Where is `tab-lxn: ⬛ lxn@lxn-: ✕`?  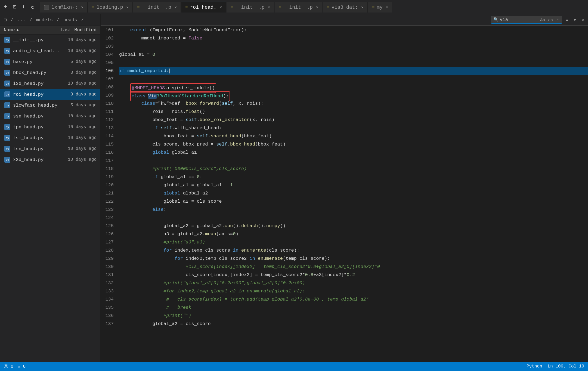 tab-lxn: ⬛ lxn@lxn-: ✕ is located at coordinates (64, 7).